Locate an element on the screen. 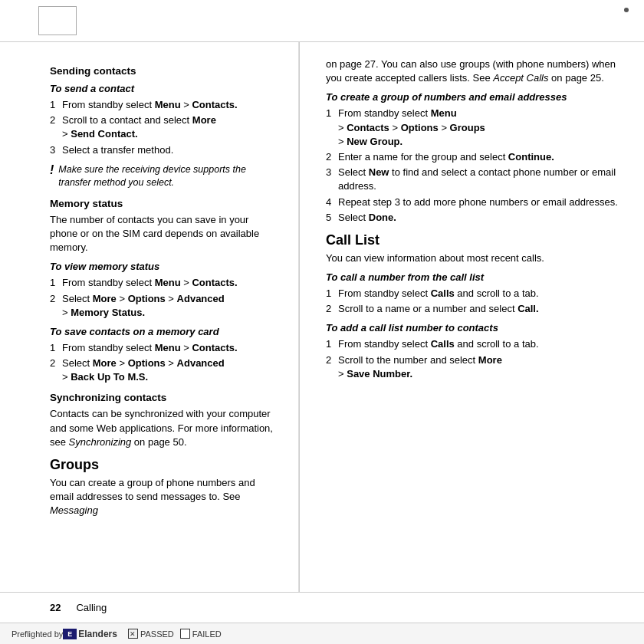  note-text: Make sure the receiving device supports … is located at coordinates (167, 176).